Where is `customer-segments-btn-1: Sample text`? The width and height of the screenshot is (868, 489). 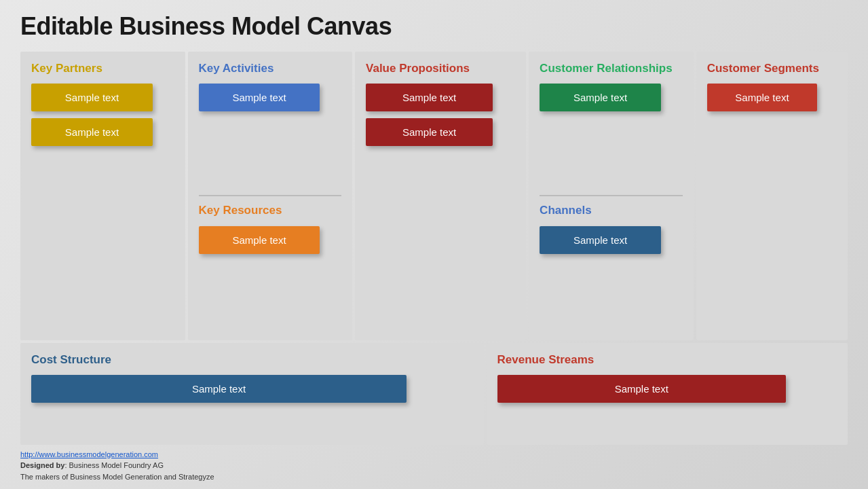 customer-segments-btn-1: Sample text is located at coordinates (763, 98).